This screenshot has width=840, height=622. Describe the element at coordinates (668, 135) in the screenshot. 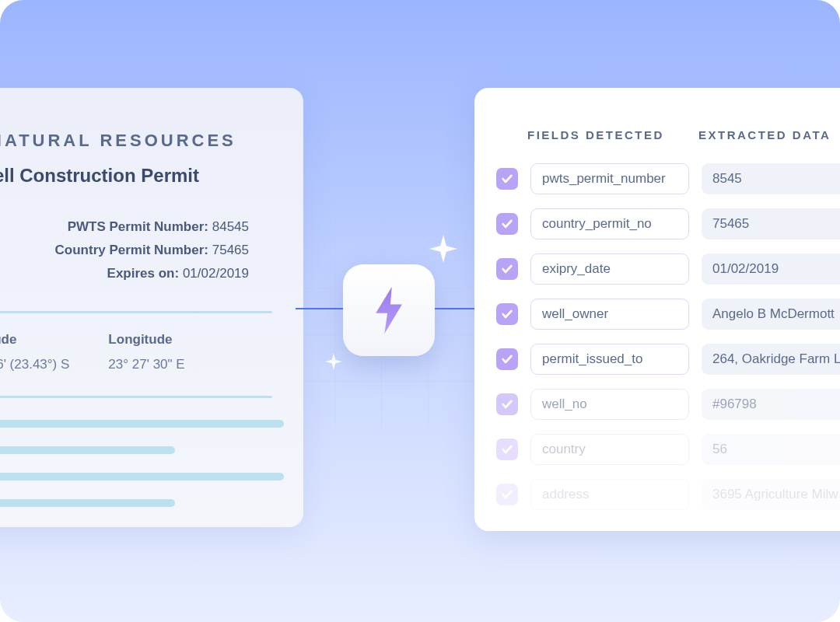

I see `column-headers: FIELDS DETECTED EXTRACTED DATA` at that location.